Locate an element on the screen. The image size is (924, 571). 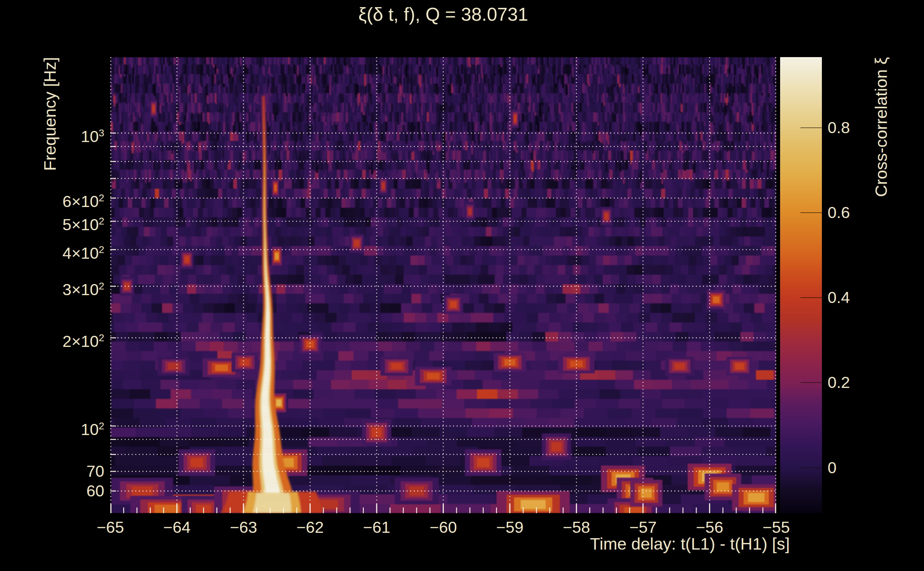
y-tick-label: 103 is located at coordinates (73, 133).